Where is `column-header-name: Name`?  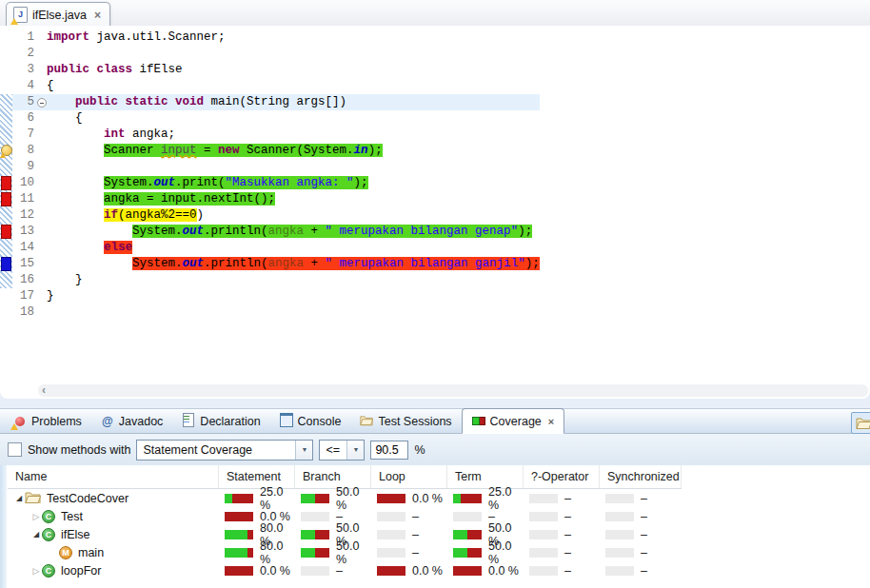 column-header-name: Name is located at coordinates (113, 477).